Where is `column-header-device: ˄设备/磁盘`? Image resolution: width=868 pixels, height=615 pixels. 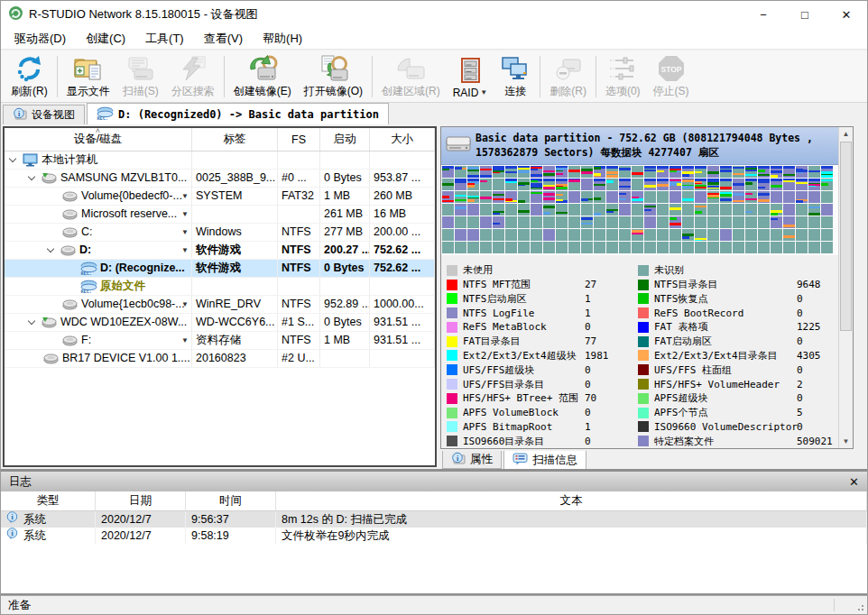
column-header-device: ˄设备/磁盘 is located at coordinates (98, 139).